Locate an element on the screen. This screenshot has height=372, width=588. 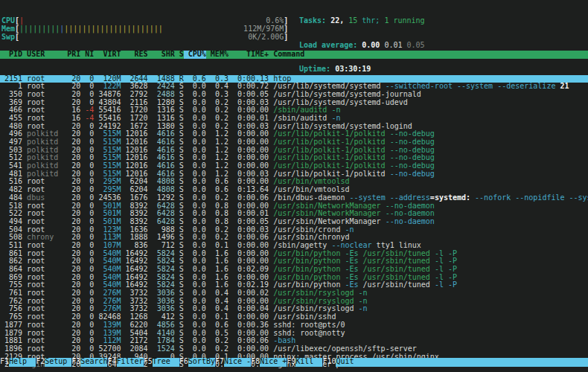
process-row: 503polkitd200515M120164616S0.01.20:00.00… is located at coordinates (294, 150).